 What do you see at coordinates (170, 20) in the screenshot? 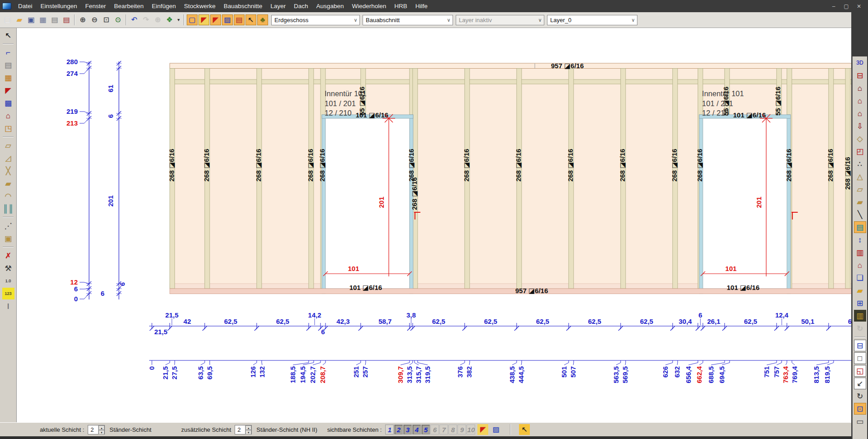
I see `view-3d-cube-icon: ❖` at bounding box center [170, 20].